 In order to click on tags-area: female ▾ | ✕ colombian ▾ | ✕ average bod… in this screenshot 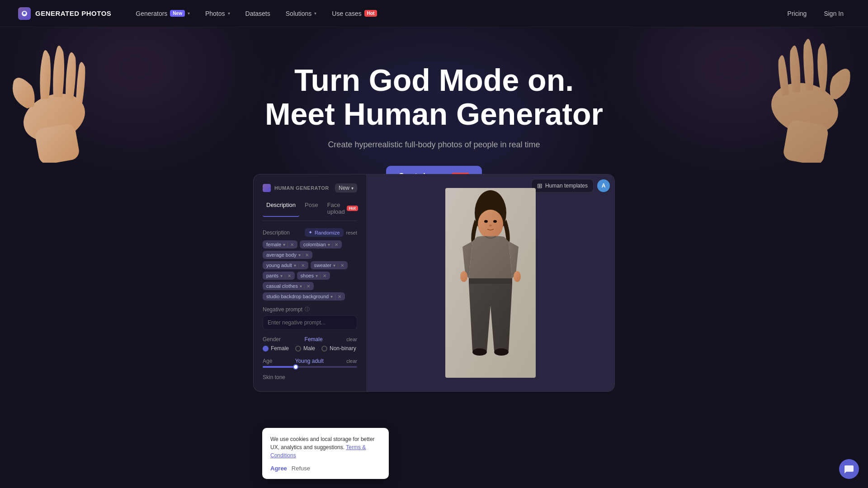, I will do `click(310, 270)`.